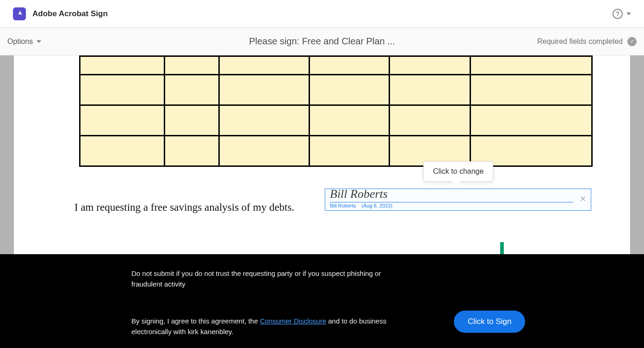  What do you see at coordinates (60, 14) in the screenshot?
I see `app-header-left: Adobe Acrobat Sign` at bounding box center [60, 14].